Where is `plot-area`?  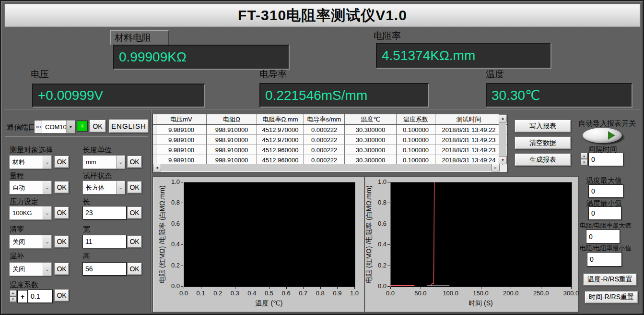
plot-area is located at coordinates (269, 234).